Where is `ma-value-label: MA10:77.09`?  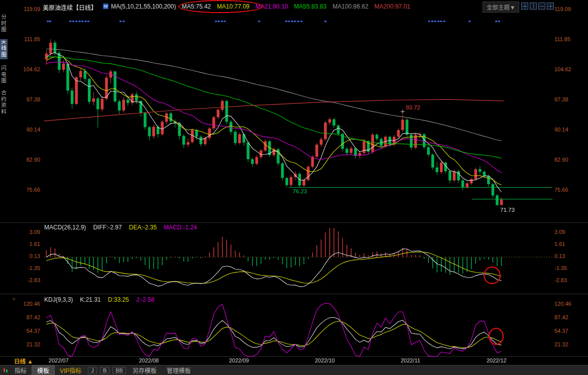 ma-value-label: MA10:77.09 is located at coordinates (233, 7).